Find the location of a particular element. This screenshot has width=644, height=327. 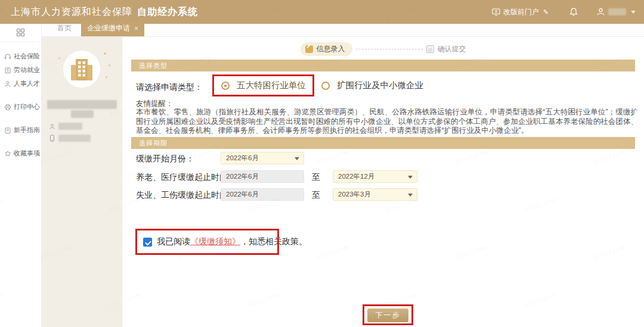

deferral-notice-link: 《缓缴须知》 is located at coordinates (215, 241).